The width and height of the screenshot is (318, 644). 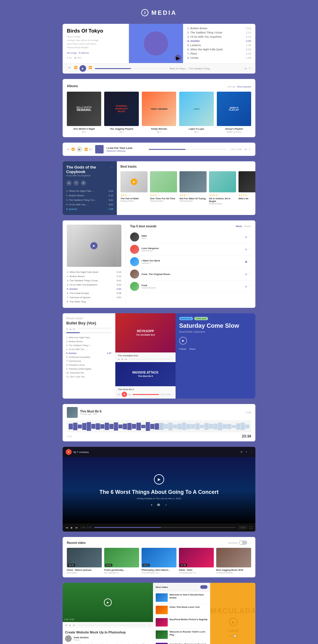 I want to click on track-item: 7. Carousel of Spaces3:51, so click(x=94, y=297).